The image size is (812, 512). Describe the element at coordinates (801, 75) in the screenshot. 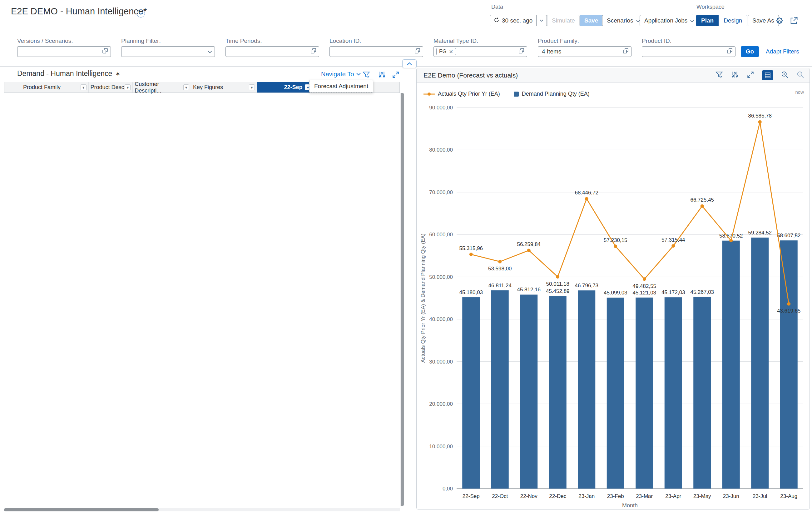

I see `chart-zoom-out-icon` at that location.